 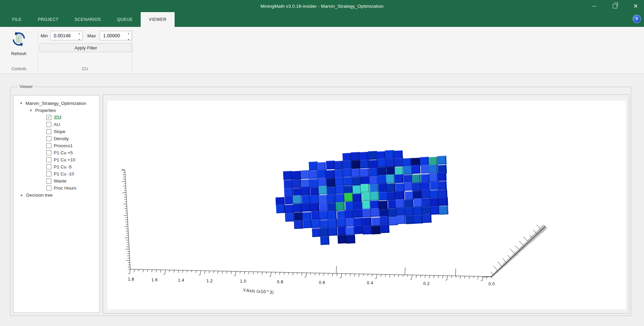 I want to click on close-button: ✕, so click(x=636, y=6).